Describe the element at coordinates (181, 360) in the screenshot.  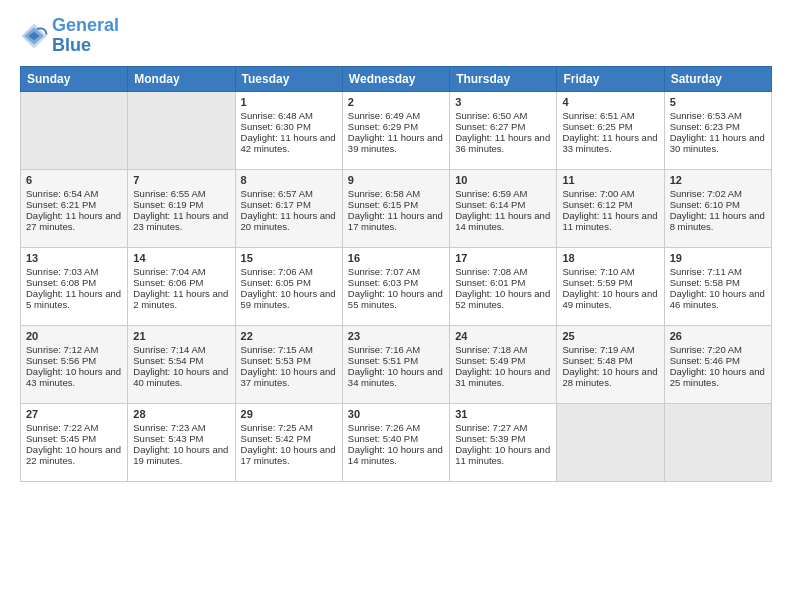
I see `sunset-text: Sunset: 5:54 PM` at that location.